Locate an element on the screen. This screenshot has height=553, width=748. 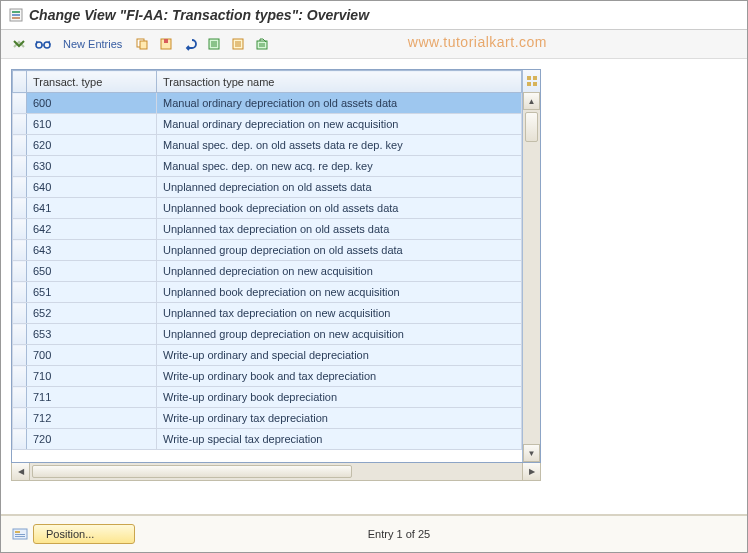
table-row: 640Unplanned depreciation on old assets … is located at coordinates (268, 188).